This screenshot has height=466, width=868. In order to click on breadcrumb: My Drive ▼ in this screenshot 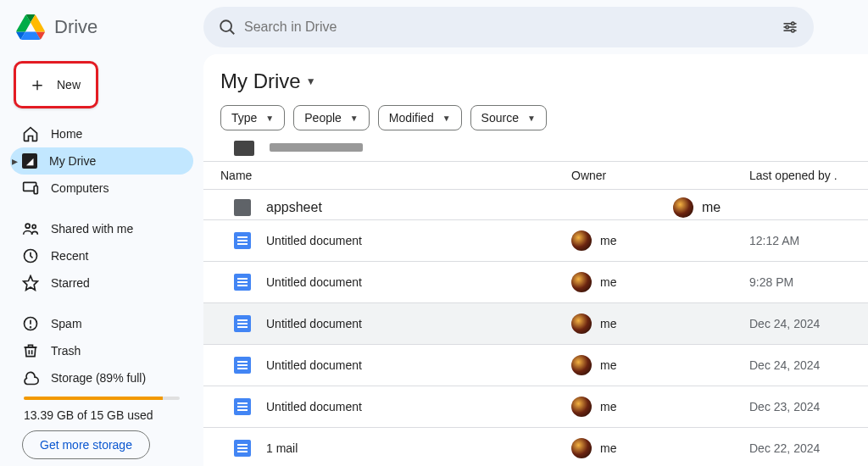, I will do `click(536, 87)`.